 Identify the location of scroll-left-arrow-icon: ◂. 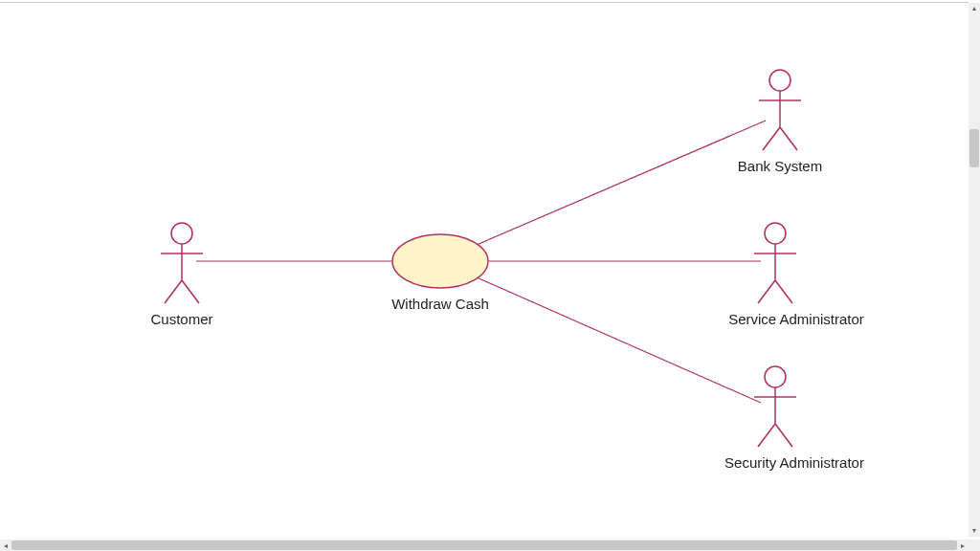
(6, 545).